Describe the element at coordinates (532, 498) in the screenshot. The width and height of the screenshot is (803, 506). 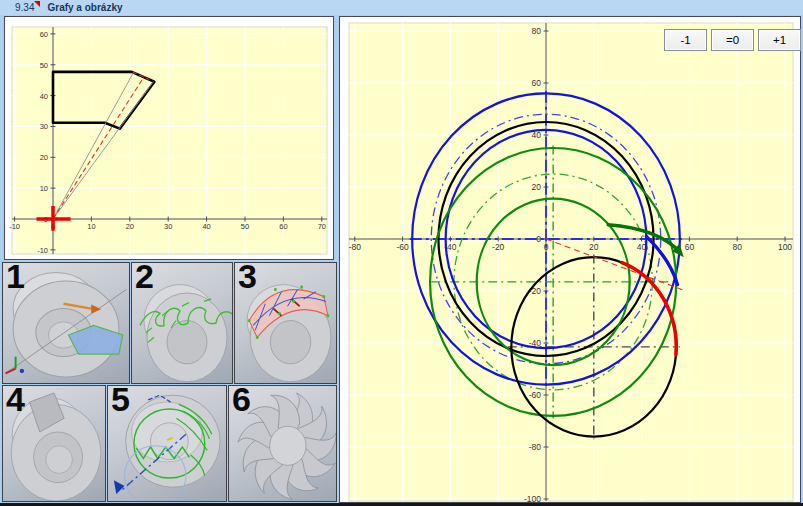
I see `svg-text: -100` at that location.